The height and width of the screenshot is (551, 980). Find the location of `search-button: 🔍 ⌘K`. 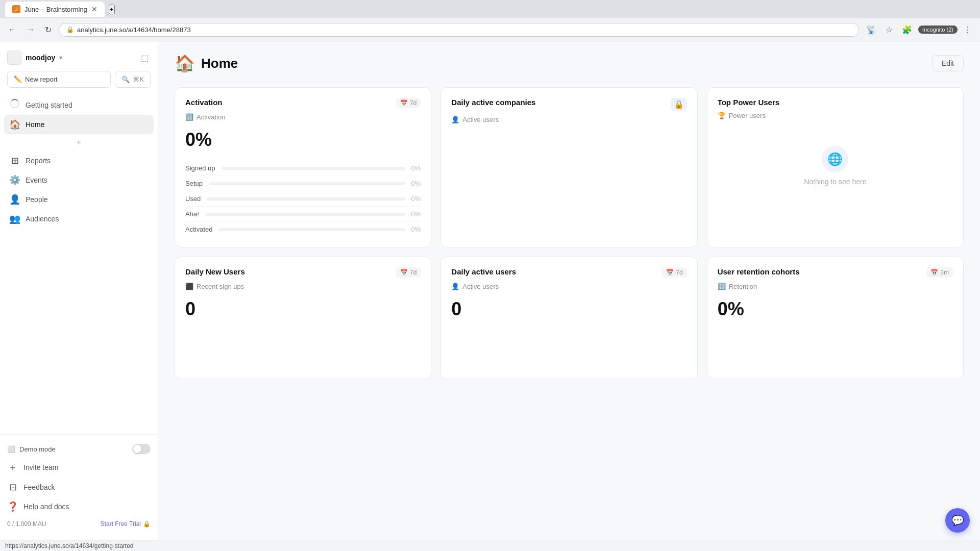

search-button: 🔍 ⌘K is located at coordinates (133, 80).